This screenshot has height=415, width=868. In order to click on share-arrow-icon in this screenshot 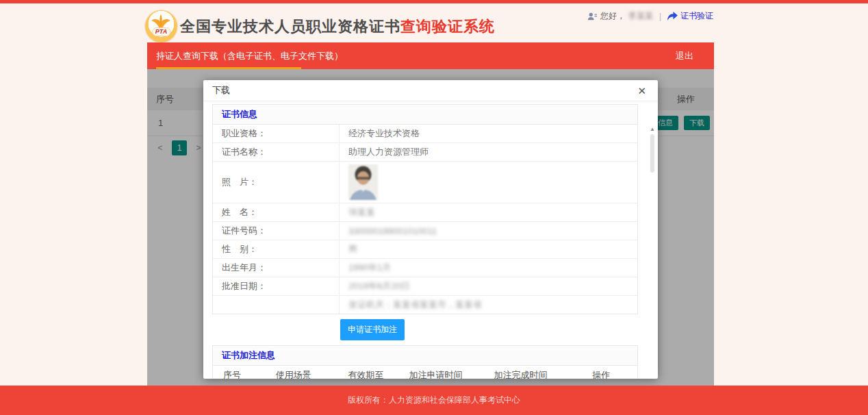, I will do `click(672, 16)`.